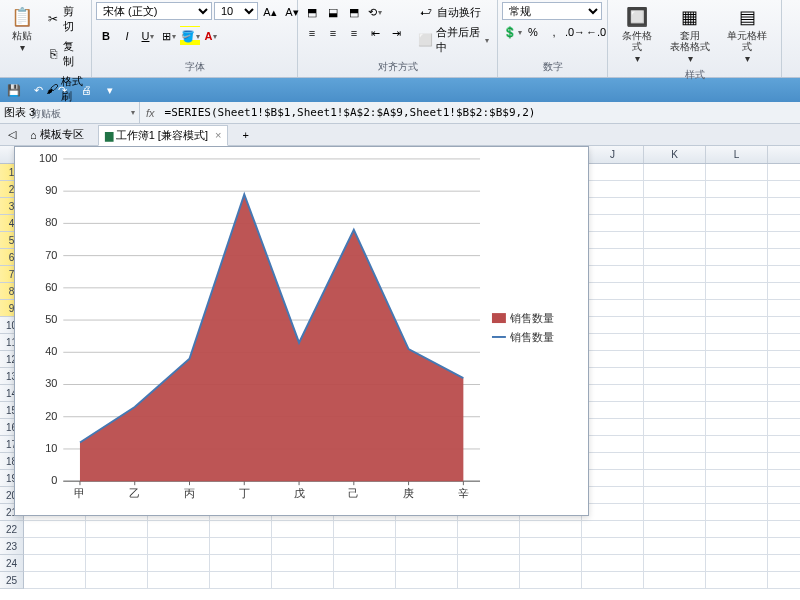 The image size is (800, 600). I want to click on italic-button: I, so click(127, 36).